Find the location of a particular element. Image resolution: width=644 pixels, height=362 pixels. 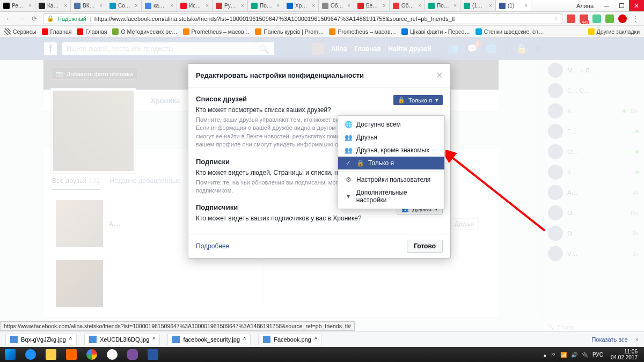

privacy-selector-friends: 🔒Только я▾ is located at coordinates (418, 100).